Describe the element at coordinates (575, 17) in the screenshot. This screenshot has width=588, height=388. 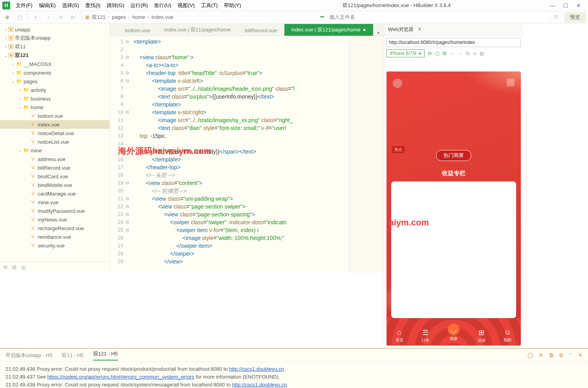
I see `preview-button: 预览` at that location.